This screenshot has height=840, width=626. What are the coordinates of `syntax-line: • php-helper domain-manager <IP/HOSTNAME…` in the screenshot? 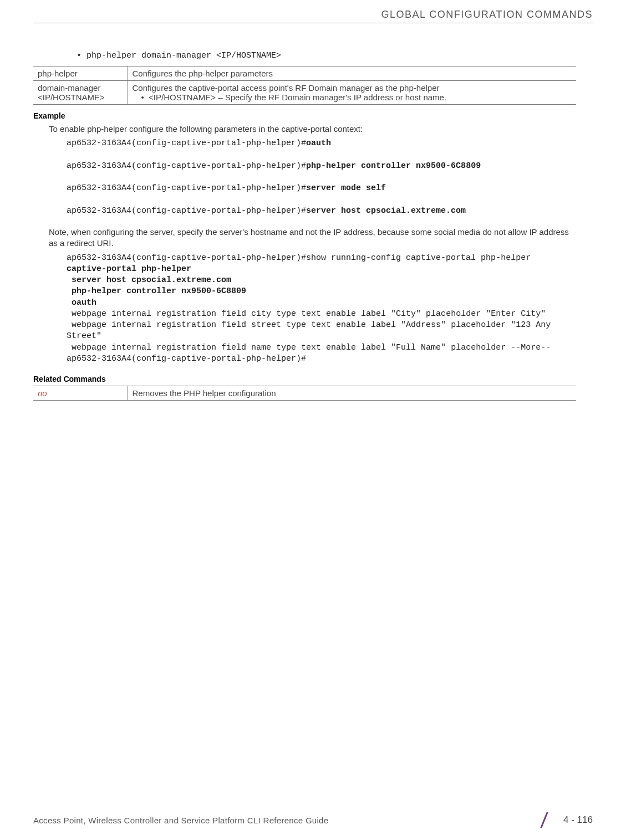 It's located at (326, 55).